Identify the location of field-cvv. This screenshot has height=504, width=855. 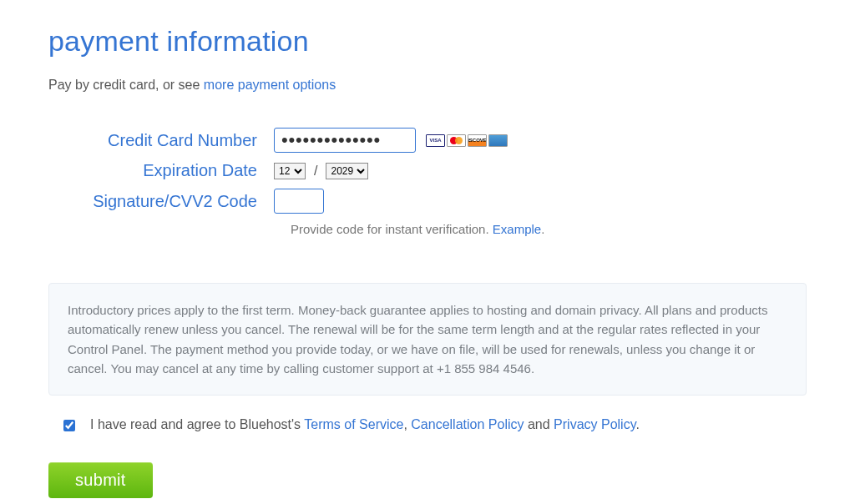
(299, 201).